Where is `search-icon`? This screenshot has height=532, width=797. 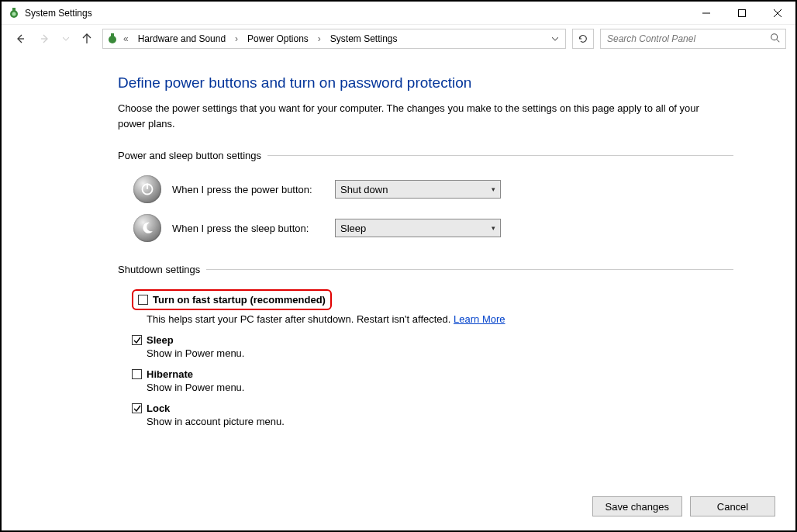 search-icon is located at coordinates (775, 39).